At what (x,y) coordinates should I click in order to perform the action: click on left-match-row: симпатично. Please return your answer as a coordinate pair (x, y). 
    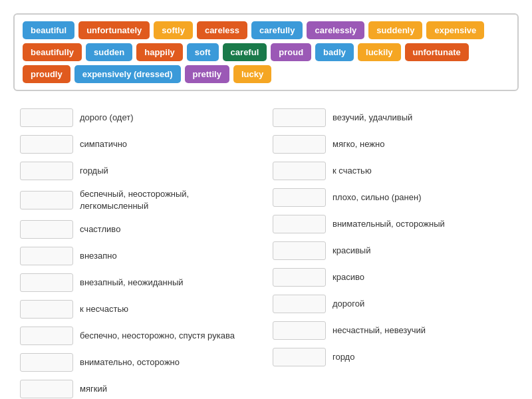
    Looking at the image, I should click on (140, 144).